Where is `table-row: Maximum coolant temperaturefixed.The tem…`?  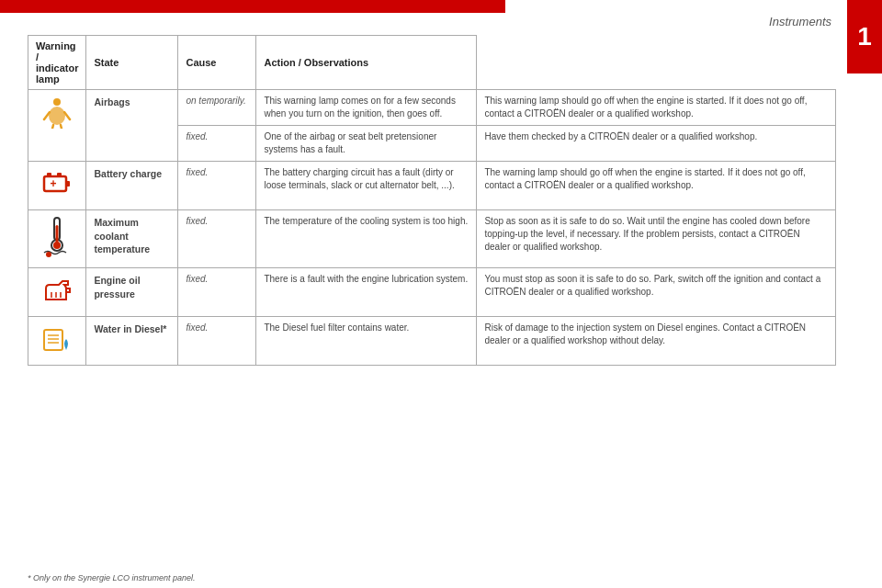
table-row: Maximum coolant temperaturefixed.The tem… is located at coordinates (432, 239).